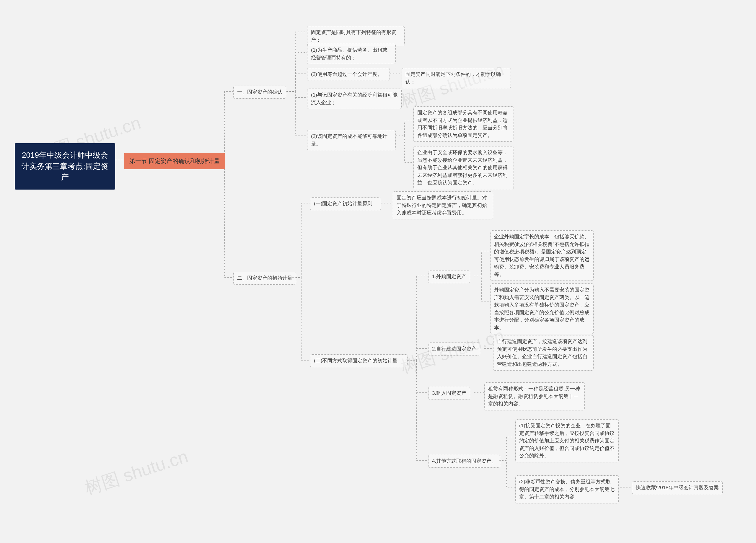 The height and width of the screenshot is (543, 756). I want to click on mindmap-node: 固定资产是同时具有下列特征的有形资产：, so click(356, 36).